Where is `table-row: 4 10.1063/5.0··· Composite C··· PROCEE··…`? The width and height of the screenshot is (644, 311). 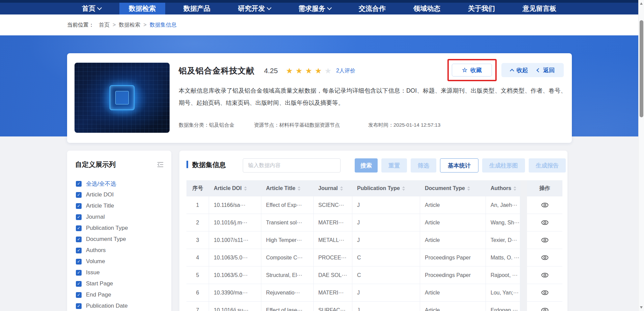 table-row: 4 10.1063/5.0··· Composite C··· PROCEE··… is located at coordinates (374, 258).